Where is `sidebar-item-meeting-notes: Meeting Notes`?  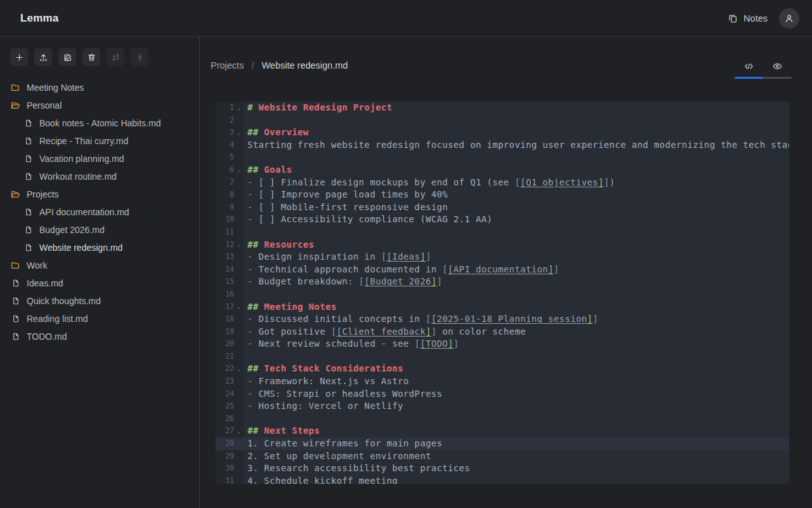 sidebar-item-meeting-notes: Meeting Notes is located at coordinates (100, 88).